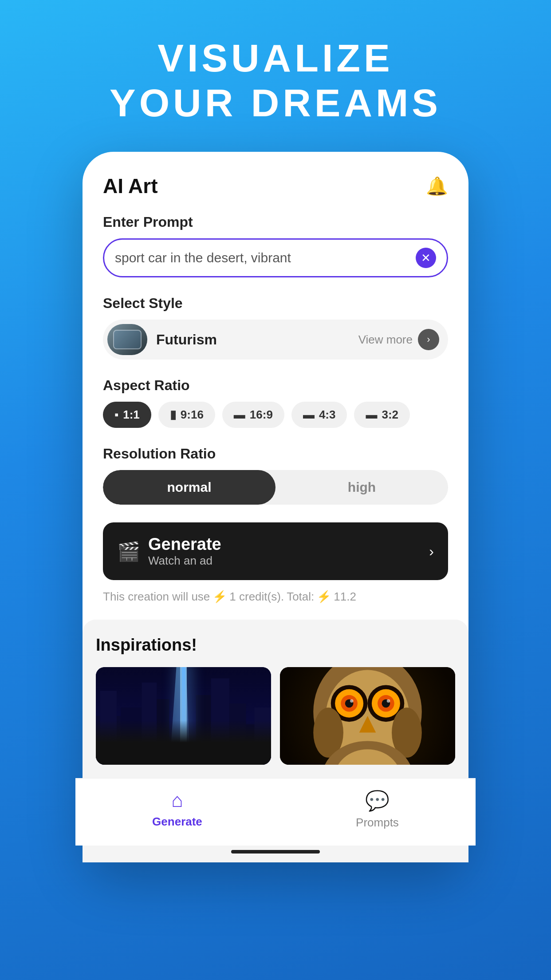 The image size is (551, 980). Describe the element at coordinates (131, 415) in the screenshot. I see `aspect-label-1-1: 1:1` at that location.